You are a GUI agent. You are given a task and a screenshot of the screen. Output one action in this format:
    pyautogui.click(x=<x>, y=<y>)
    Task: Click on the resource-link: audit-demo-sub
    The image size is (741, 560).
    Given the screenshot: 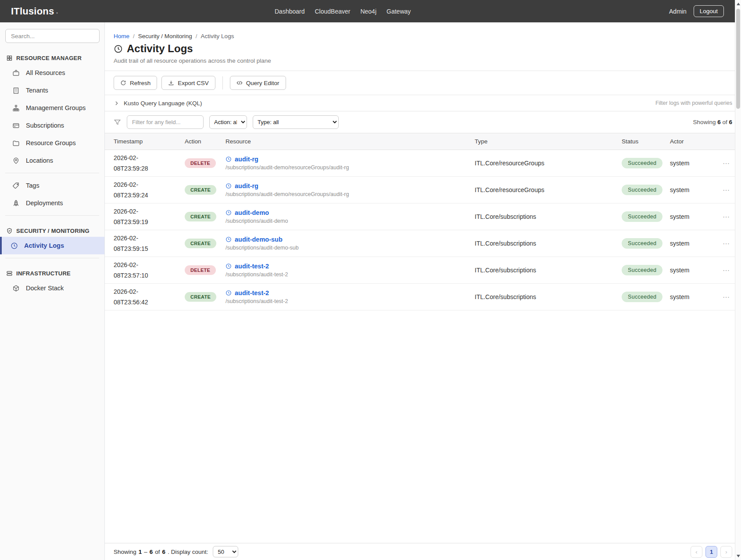 What is the action you would take?
    pyautogui.click(x=259, y=239)
    